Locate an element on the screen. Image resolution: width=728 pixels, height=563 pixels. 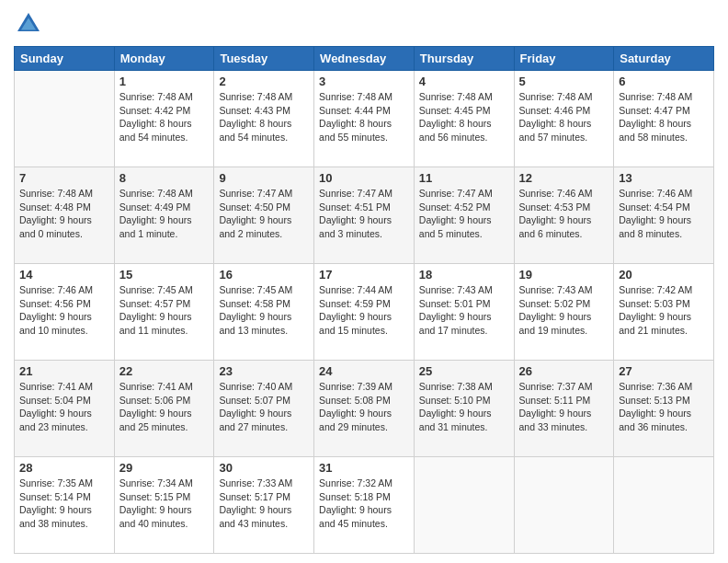
day-number: 14 is located at coordinates (64, 274).